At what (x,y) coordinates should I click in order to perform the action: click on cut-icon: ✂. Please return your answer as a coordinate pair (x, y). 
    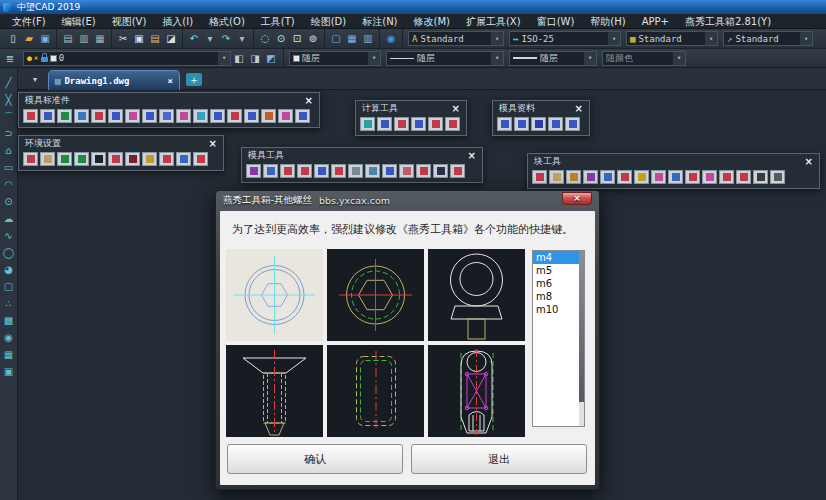
    Looking at the image, I should click on (123, 38).